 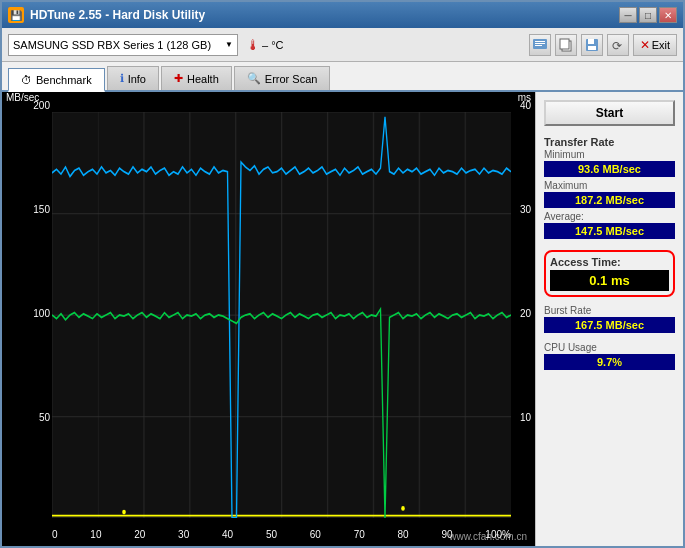 I want to click on exit-label: Exit, so click(x=661, y=45).